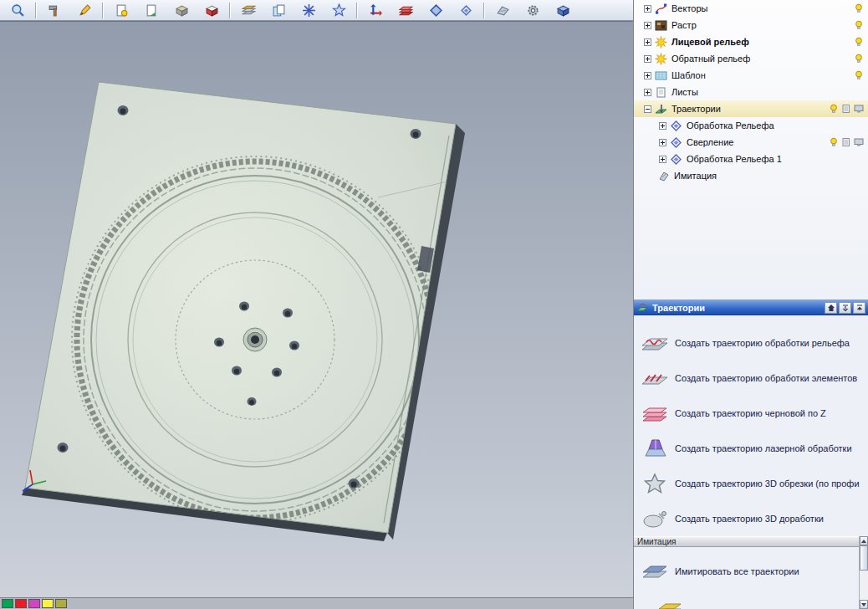 Image resolution: width=868 pixels, height=609 pixels. What do you see at coordinates (656, 519) in the screenshot?
I see `rework-3d-icon` at bounding box center [656, 519].